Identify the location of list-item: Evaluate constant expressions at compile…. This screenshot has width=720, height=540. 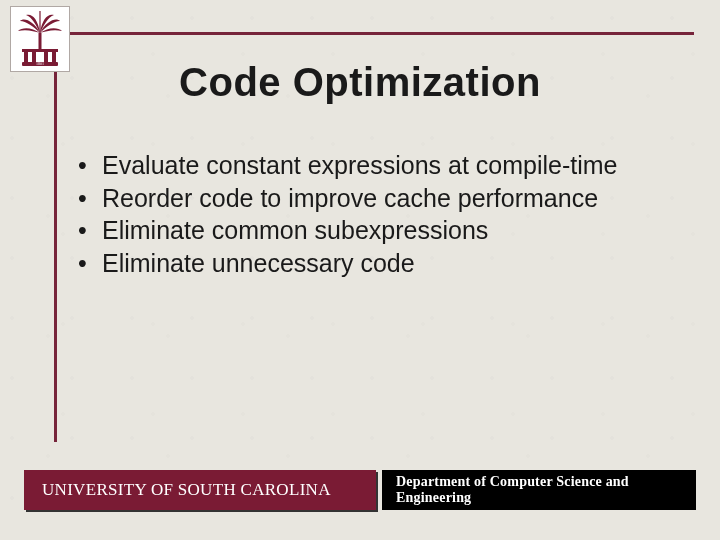
(368, 166).